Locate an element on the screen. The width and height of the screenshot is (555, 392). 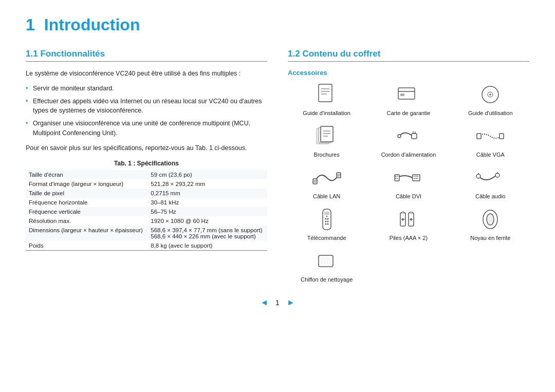
ferrite-icon is located at coordinates (490, 219).